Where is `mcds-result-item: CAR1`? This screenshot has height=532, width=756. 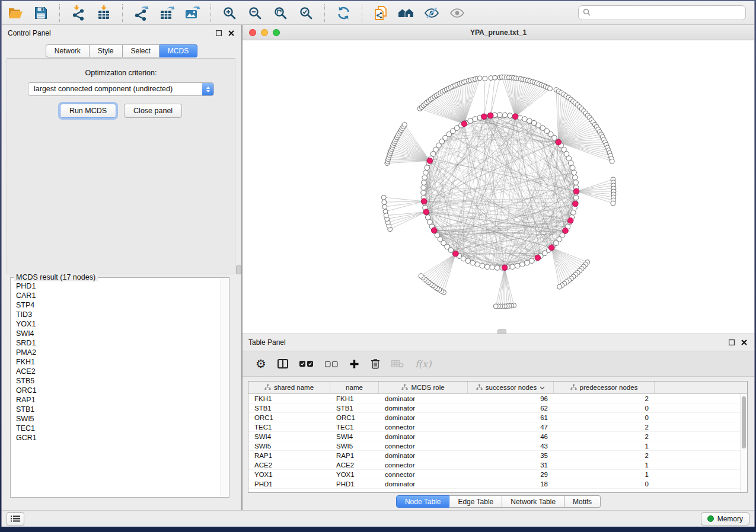
mcds-result-item: CAR1 is located at coordinates (116, 296).